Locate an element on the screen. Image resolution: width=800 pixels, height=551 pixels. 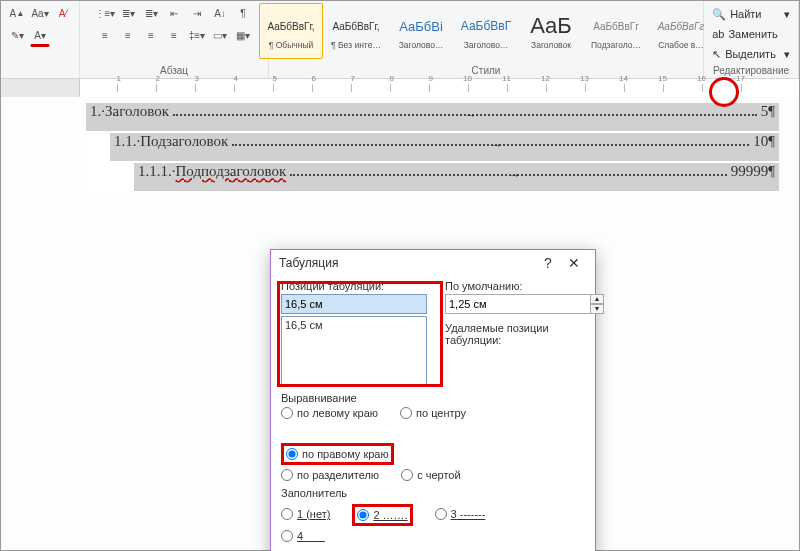
dialog-titlebar: Табуляция ? ✕ is located at coordinates (433, 263).